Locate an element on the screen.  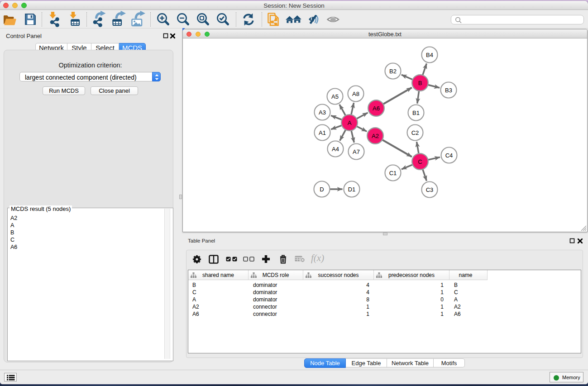
svg-text: D is located at coordinates (321, 189).